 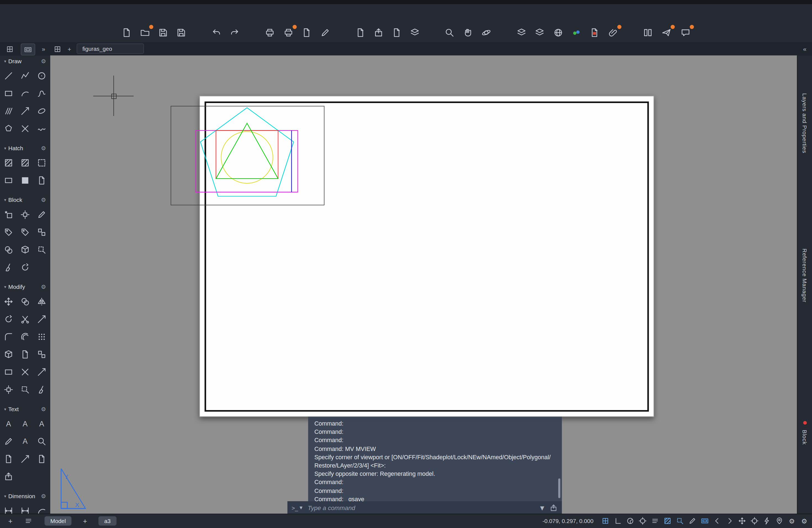 I want to click on viewports-icon, so click(x=10, y=49).